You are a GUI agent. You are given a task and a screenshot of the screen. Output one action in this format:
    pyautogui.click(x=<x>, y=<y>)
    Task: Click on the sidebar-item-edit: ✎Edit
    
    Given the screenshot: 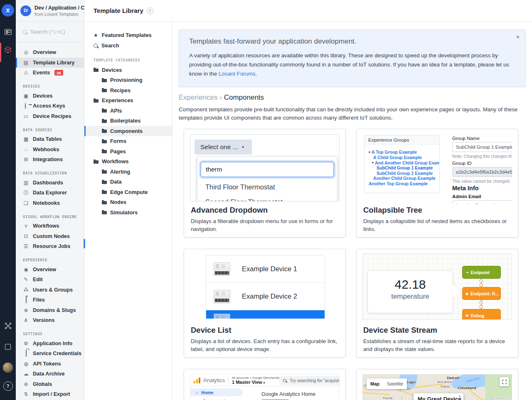 What is the action you would take?
    pyautogui.click(x=50, y=280)
    